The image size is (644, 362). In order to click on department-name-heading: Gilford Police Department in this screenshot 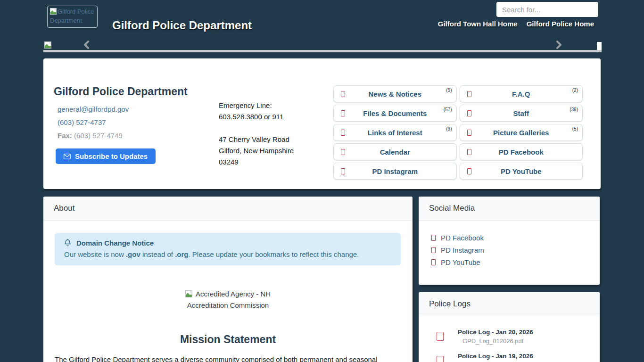, I will do `click(136, 91)`.